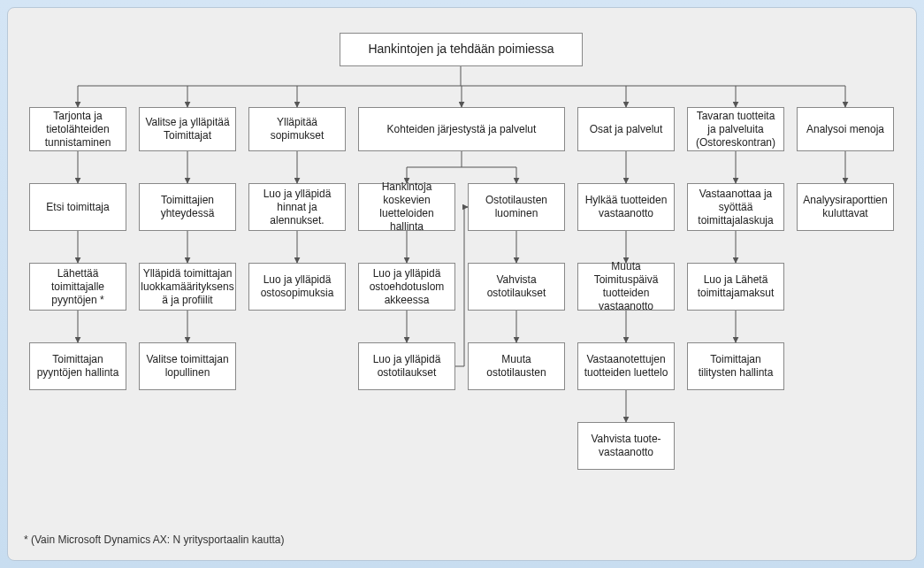 The image size is (924, 568). Describe the element at coordinates (187, 287) in the screenshot. I see `col2-r2: Ylläpidä toimittajan luokkamäärityksens …` at that location.